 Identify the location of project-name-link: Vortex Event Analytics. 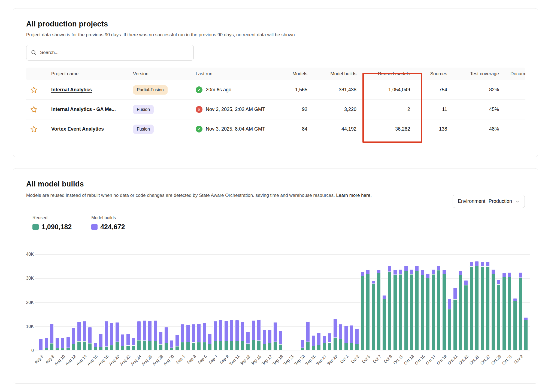
(77, 129).